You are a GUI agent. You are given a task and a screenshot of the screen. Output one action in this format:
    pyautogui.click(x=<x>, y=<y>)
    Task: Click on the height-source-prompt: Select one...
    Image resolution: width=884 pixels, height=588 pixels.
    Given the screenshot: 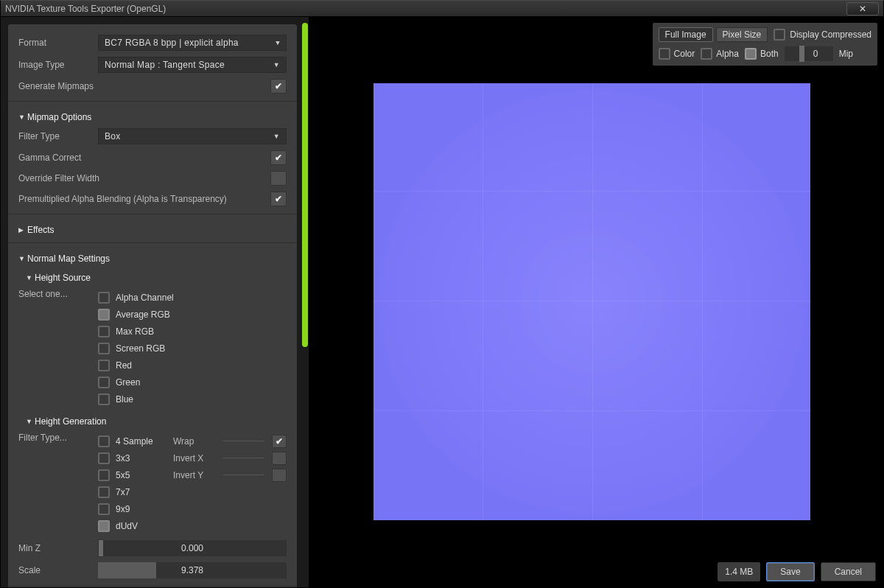 What is the action you would take?
    pyautogui.click(x=58, y=348)
    